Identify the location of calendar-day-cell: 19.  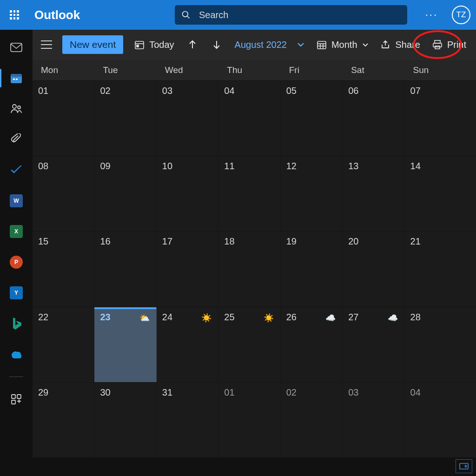
(311, 269).